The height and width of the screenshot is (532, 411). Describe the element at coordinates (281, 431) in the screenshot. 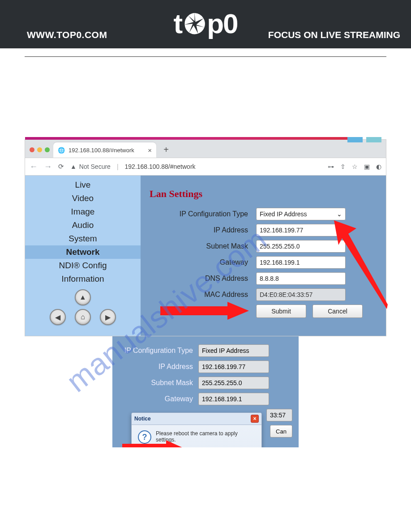

I see `cancel-button-cut: Can` at that location.